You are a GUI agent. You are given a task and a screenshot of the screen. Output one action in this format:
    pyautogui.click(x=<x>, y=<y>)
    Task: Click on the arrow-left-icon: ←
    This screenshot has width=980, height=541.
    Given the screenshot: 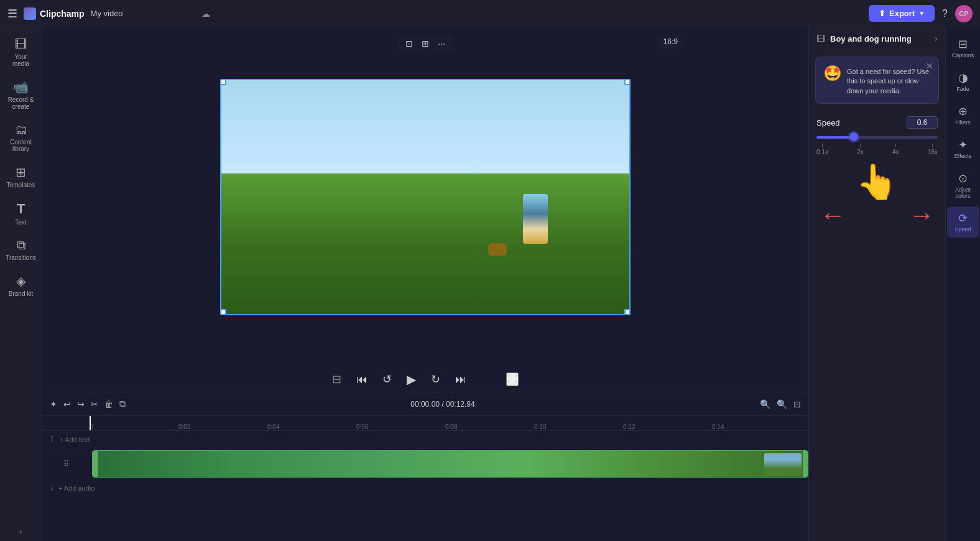 What is the action you would take?
    pyautogui.click(x=833, y=215)
    